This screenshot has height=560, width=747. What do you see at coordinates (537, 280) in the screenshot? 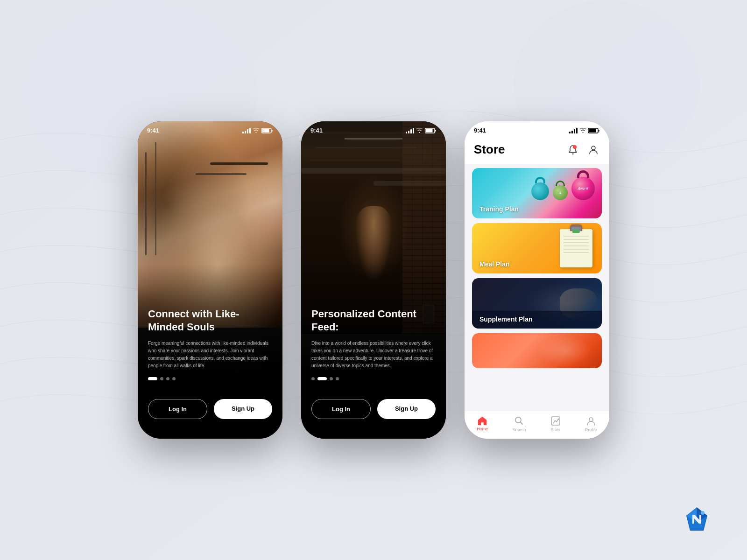
I see `phone-3: 9:41` at bounding box center [537, 280].